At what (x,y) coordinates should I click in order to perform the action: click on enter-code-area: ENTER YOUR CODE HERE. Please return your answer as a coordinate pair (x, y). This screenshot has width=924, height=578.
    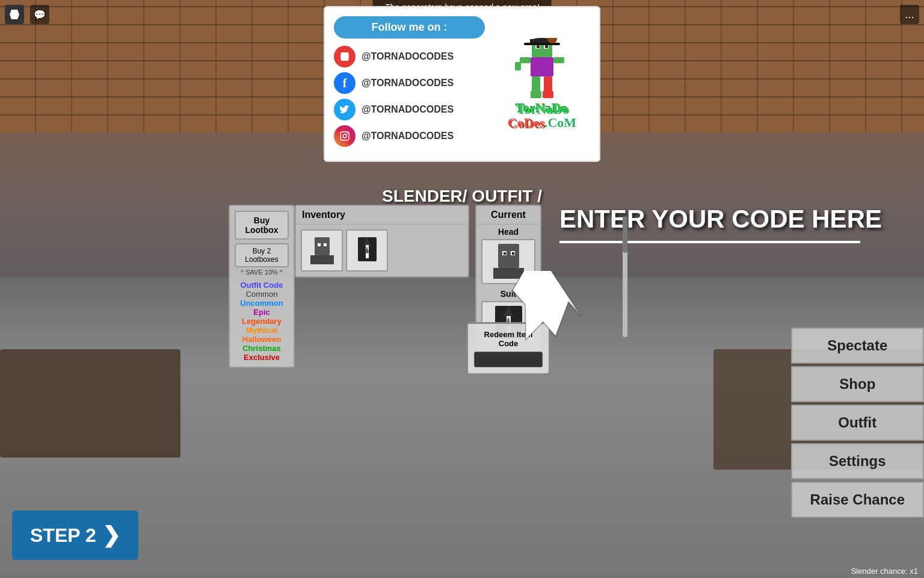
    Looking at the image, I should click on (736, 224).